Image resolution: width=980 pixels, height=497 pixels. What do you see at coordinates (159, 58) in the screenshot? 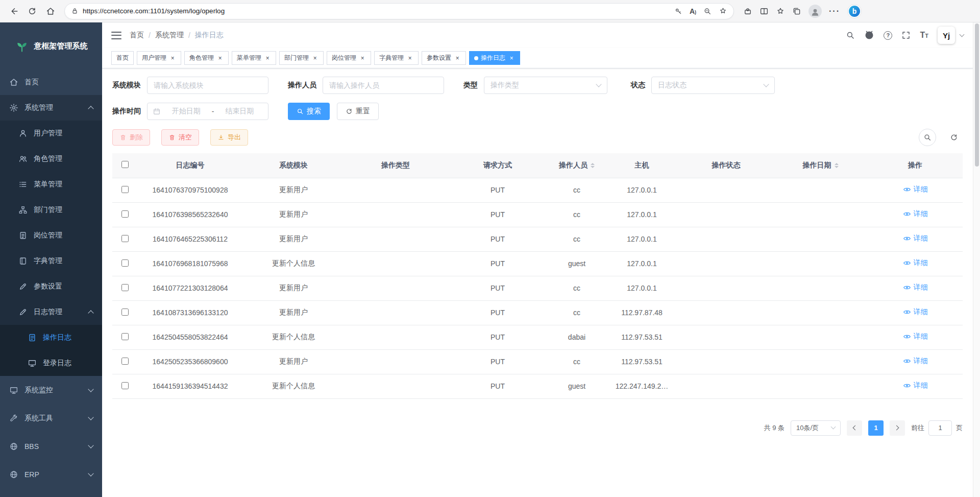
I see `tab-users: 用户管理` at bounding box center [159, 58].